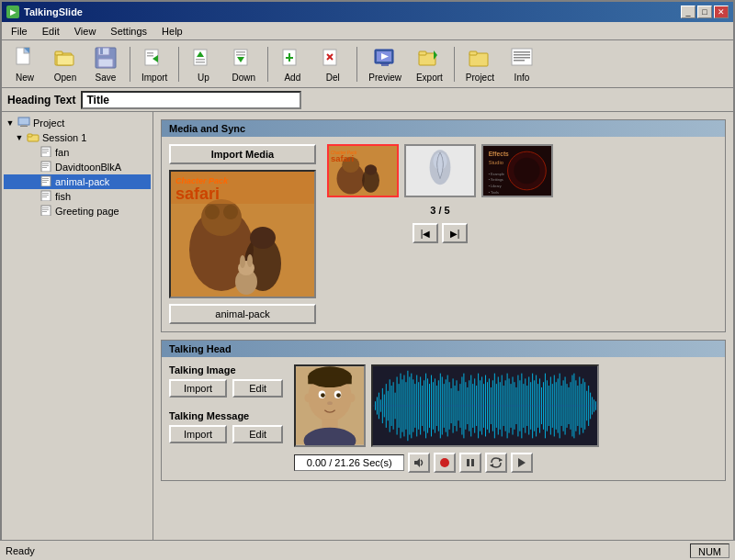 The width and height of the screenshot is (735, 560). What do you see at coordinates (445, 463) in the screenshot?
I see `record-button` at bounding box center [445, 463].